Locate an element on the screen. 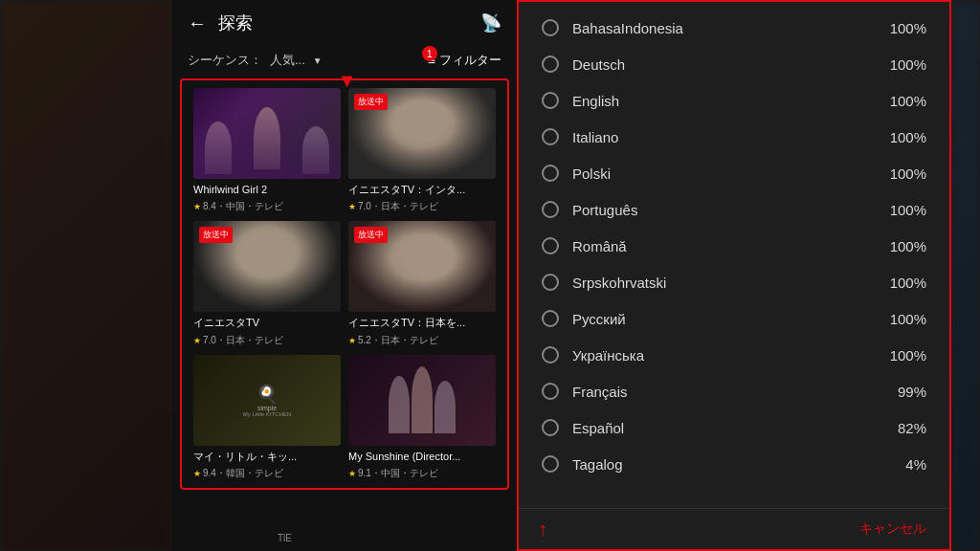  list-item: Italiano 100% is located at coordinates (734, 137).